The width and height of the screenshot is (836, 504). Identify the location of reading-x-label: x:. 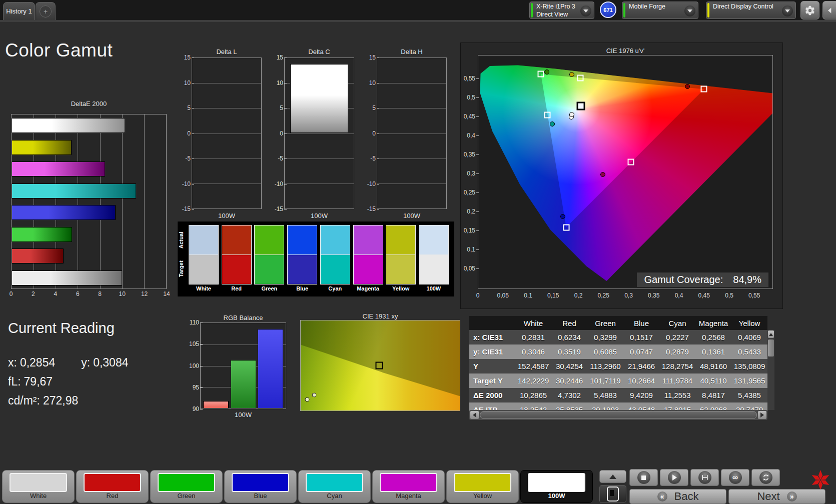
(13, 362).